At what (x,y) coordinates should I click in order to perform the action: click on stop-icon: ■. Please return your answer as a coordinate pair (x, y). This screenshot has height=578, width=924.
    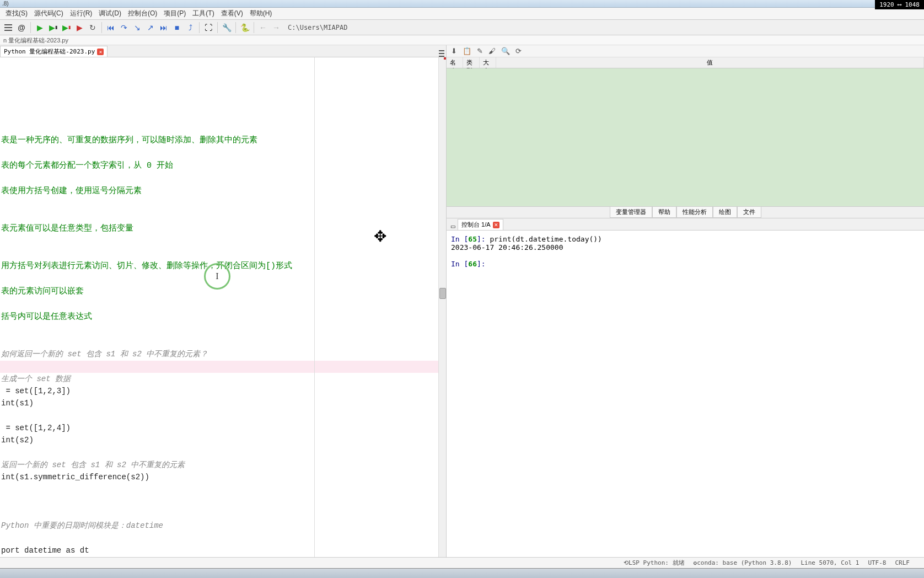
    Looking at the image, I should click on (177, 28).